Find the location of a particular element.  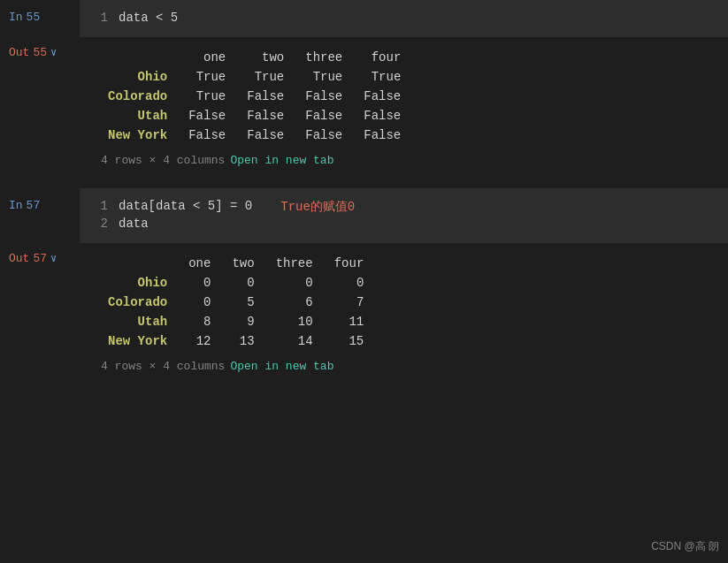

out-label: Out is located at coordinates (19, 53).